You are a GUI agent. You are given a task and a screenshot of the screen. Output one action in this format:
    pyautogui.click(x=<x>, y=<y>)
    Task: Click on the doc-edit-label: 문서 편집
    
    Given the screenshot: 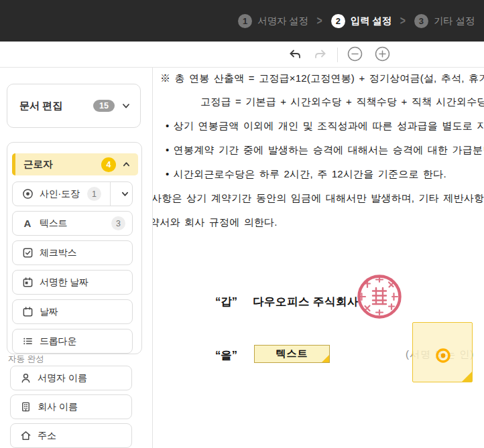 What is the action you would take?
    pyautogui.click(x=56, y=106)
    